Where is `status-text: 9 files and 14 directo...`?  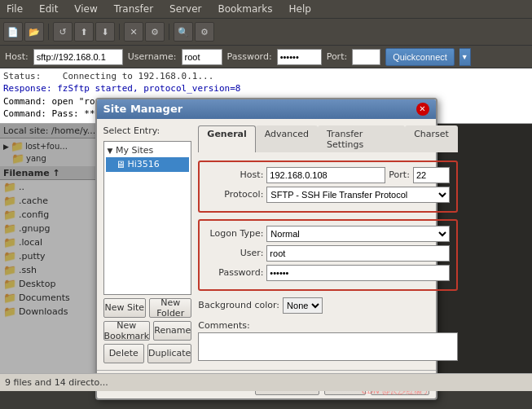 status-text: 9 files and 14 directo... is located at coordinates (57, 383).